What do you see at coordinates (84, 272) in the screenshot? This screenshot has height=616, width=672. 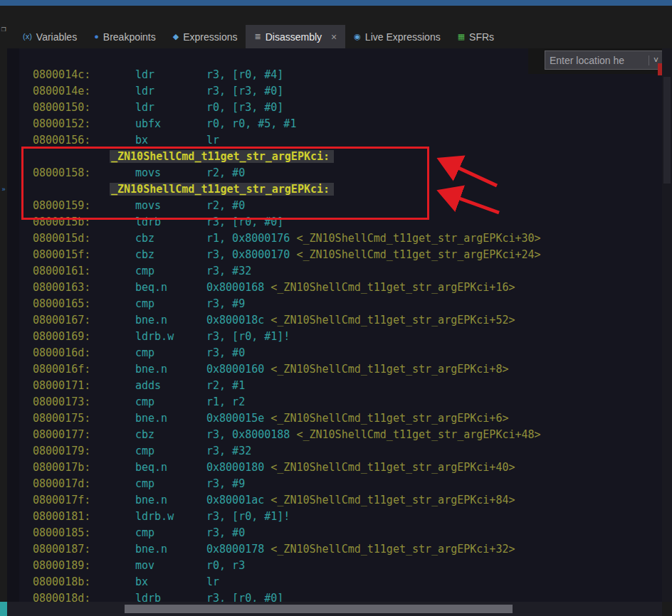 I see `asm-address: 08000161:` at bounding box center [84, 272].